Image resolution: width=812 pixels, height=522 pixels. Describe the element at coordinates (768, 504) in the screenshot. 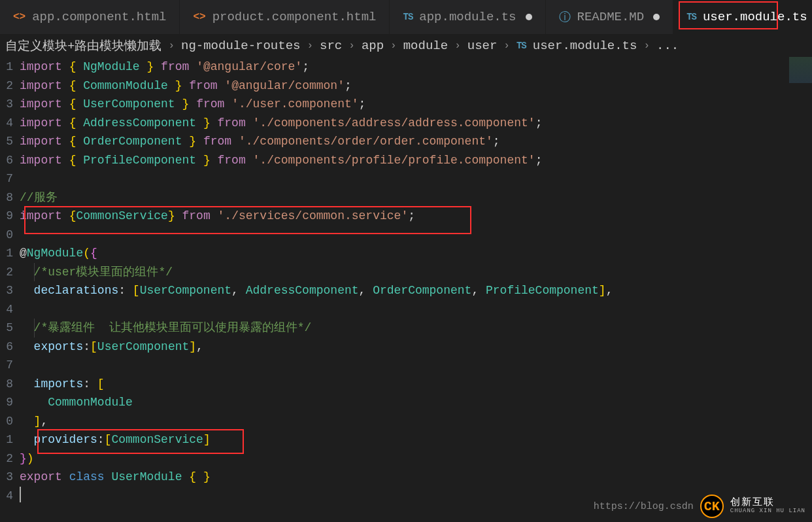

I see `watermark-cn: 创新互联` at that location.